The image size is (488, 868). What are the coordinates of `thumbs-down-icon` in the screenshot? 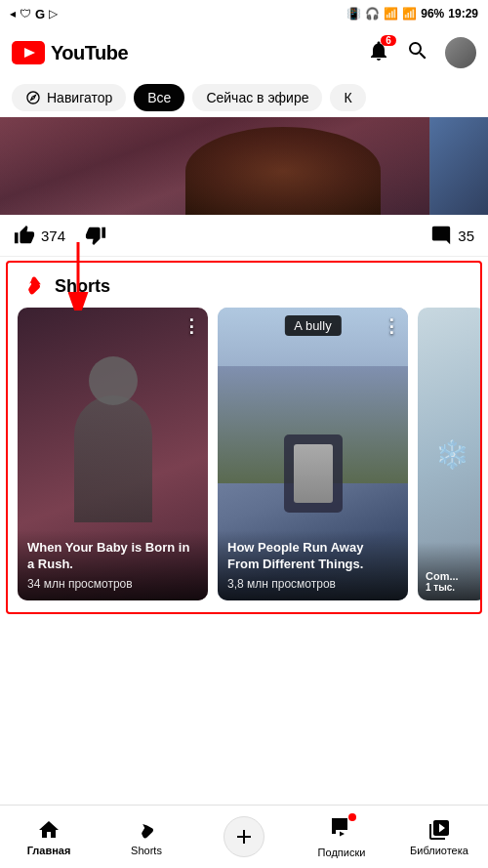 It's located at (96, 235).